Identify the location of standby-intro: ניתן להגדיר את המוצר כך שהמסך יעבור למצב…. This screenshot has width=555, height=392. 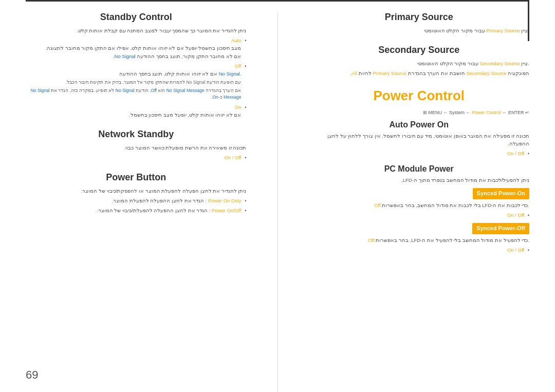
(136, 31).